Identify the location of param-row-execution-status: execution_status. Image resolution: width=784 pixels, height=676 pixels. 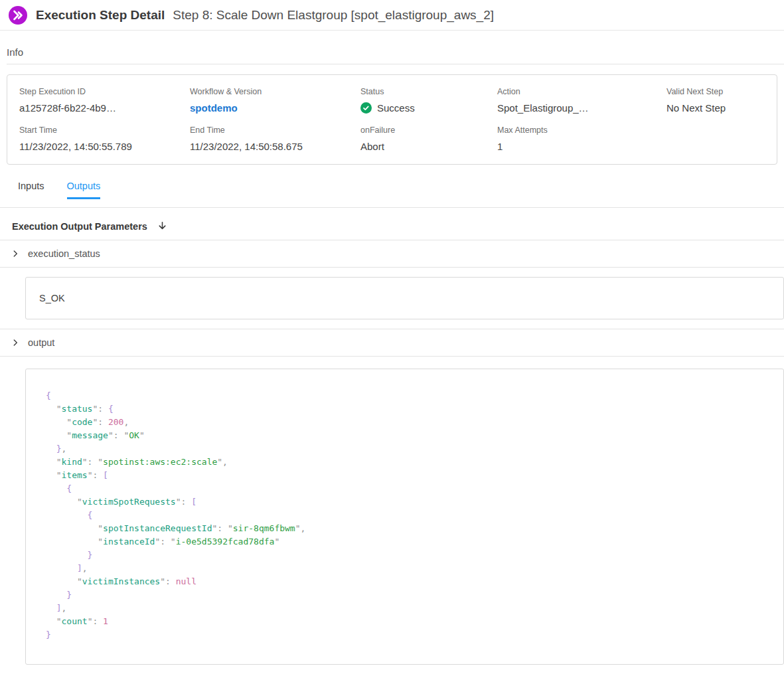
(392, 254).